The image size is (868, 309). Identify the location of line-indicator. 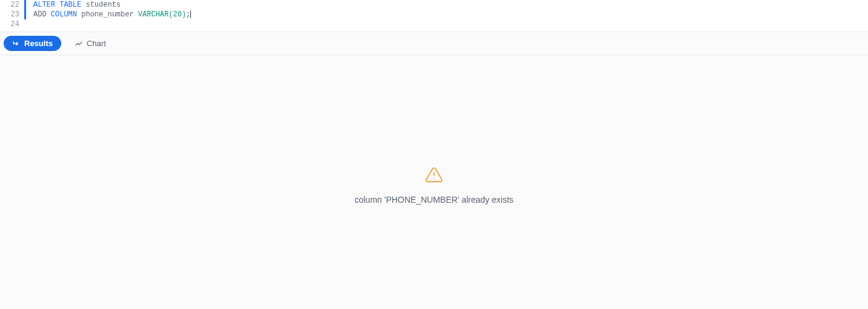
(25, 24).